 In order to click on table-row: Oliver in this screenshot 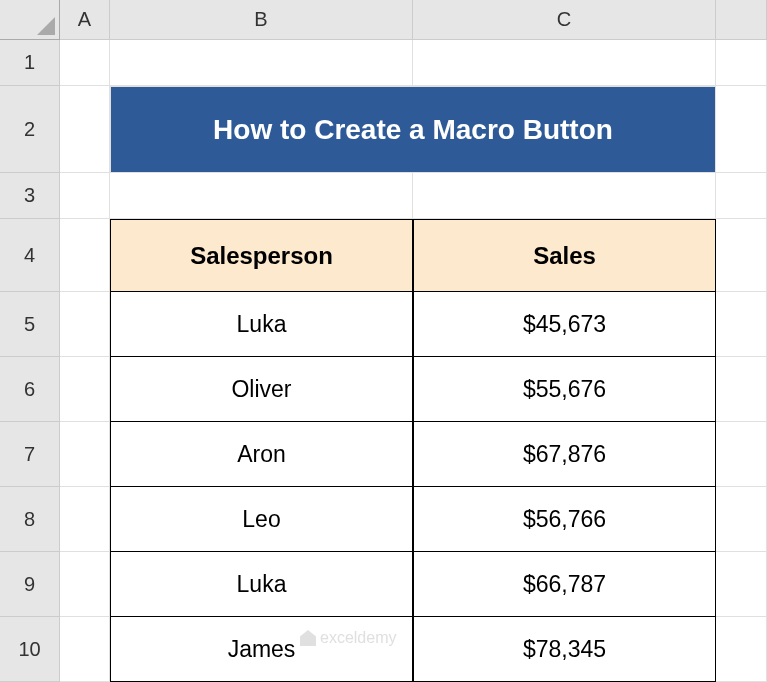, I will do `click(262, 390)`.